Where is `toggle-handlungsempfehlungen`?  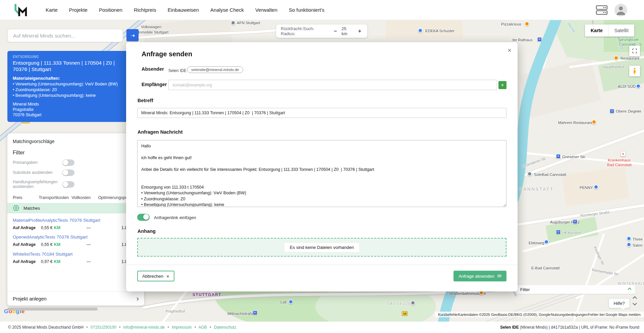
toggle-handlungsempfehlungen is located at coordinates (68, 184).